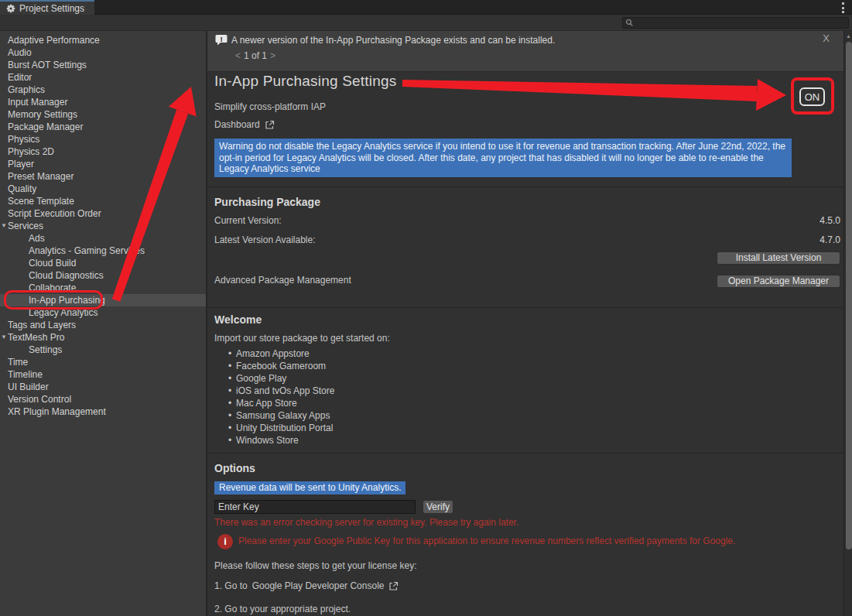 Image resolution: width=852 pixels, height=616 pixels. Describe the element at coordinates (103, 226) in the screenshot. I see `sidebar-item-services: ▼Services` at that location.